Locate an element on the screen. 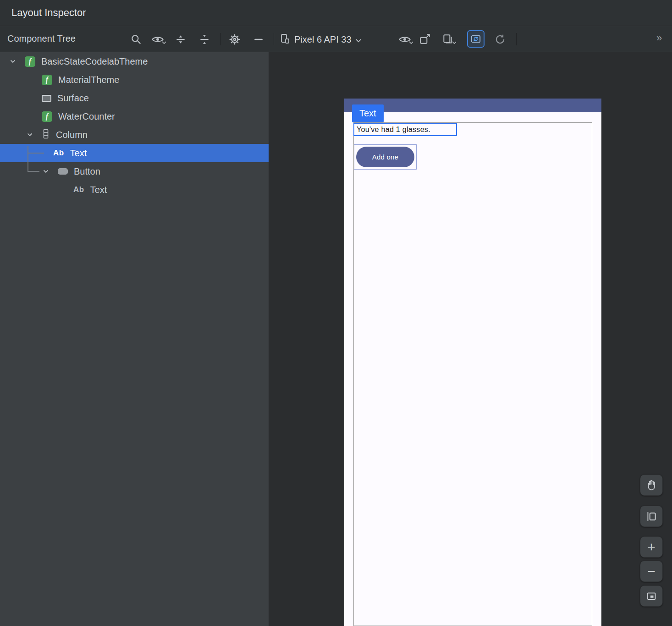 This screenshot has height=626, width=672. expand-all-icon is located at coordinates (181, 39).